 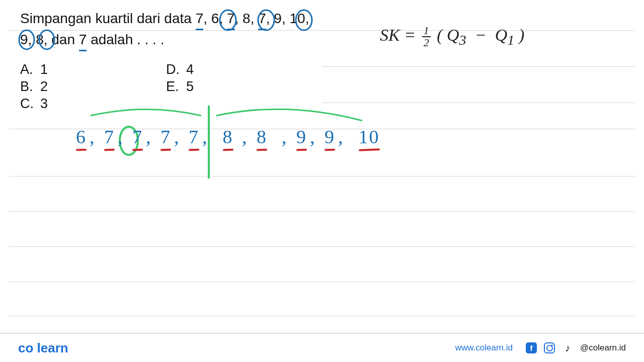 I want to click on question-text: Simpangan kuartil dari data 7, 6, 7, 8, …, so click(x=171, y=30).